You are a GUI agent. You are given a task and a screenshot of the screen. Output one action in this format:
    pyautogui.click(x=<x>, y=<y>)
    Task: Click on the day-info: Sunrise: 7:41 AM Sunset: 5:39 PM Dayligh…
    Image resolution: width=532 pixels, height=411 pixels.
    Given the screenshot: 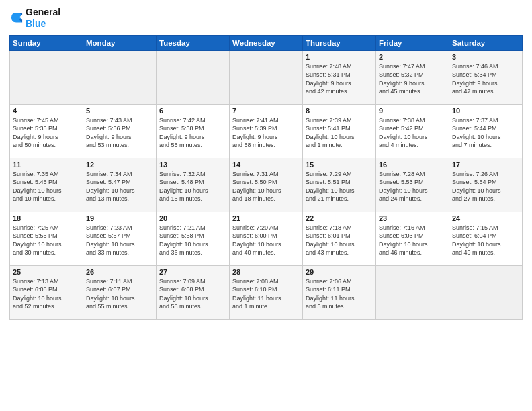 What is the action you would take?
    pyautogui.click(x=266, y=133)
    